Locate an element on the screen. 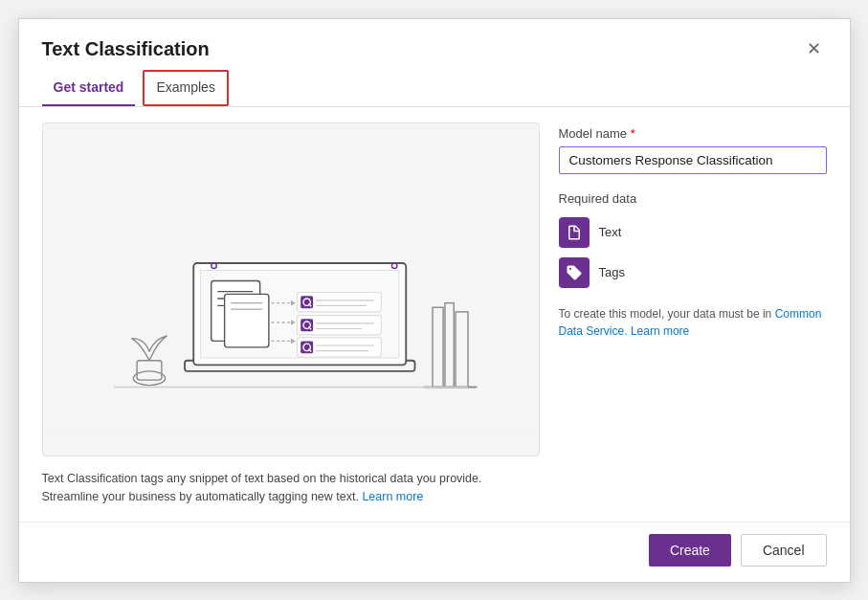 The width and height of the screenshot is (868, 600). text-icon-box is located at coordinates (574, 233).